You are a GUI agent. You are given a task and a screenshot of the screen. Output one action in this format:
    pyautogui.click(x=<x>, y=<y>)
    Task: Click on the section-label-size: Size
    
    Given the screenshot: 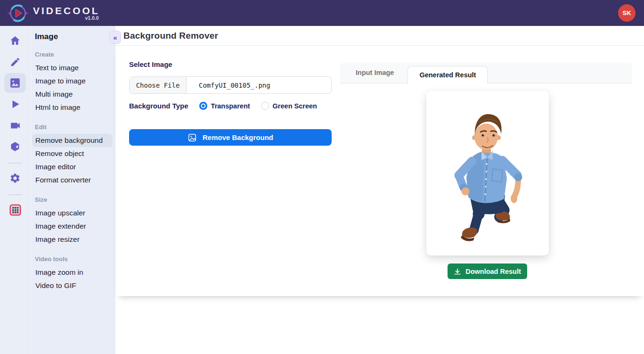 What is the action you would take?
    pyautogui.click(x=73, y=200)
    